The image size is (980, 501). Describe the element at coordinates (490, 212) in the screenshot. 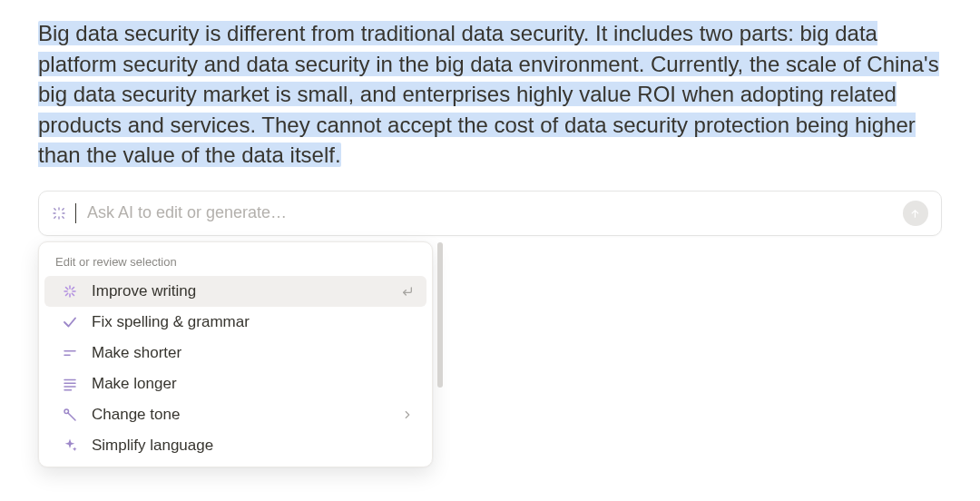

I see `ai-prompt-input` at that location.